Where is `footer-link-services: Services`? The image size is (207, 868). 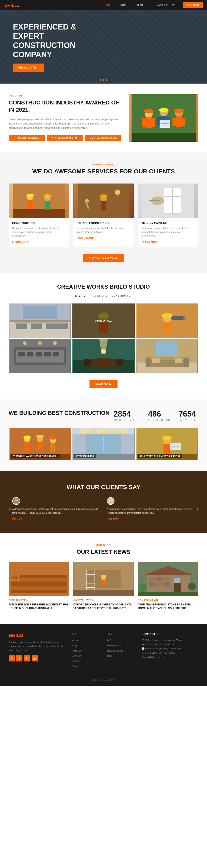 footer-link-services: Services is located at coordinates (86, 656).